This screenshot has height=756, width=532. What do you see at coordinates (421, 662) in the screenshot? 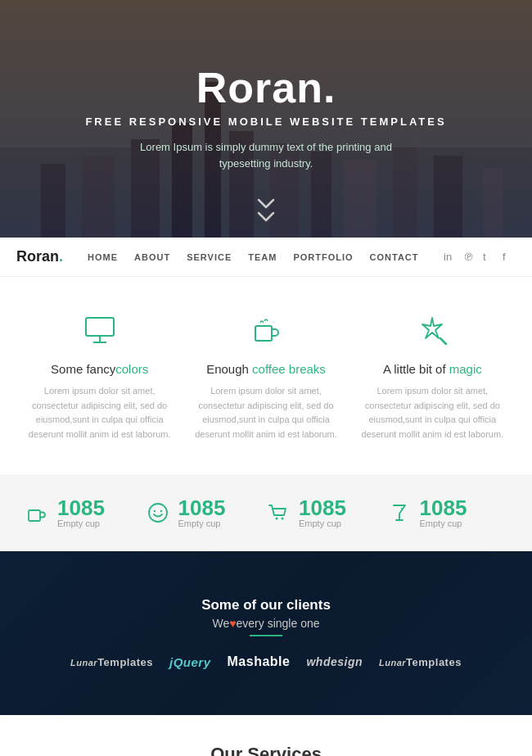
I see `client-lunar2: LunarTemplates` at bounding box center [421, 662].